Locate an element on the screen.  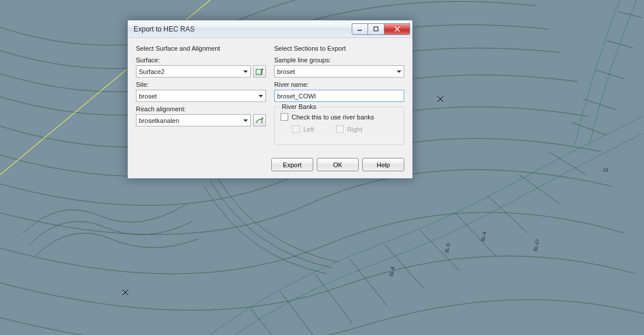
sample-label: Sample line groups: is located at coordinates (340, 60).